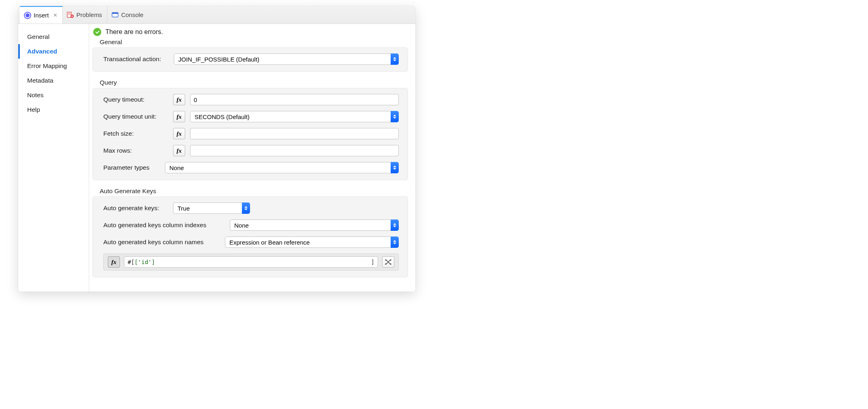  Describe the element at coordinates (53, 37) in the screenshot. I see `sidebar-item-general: General` at that location.